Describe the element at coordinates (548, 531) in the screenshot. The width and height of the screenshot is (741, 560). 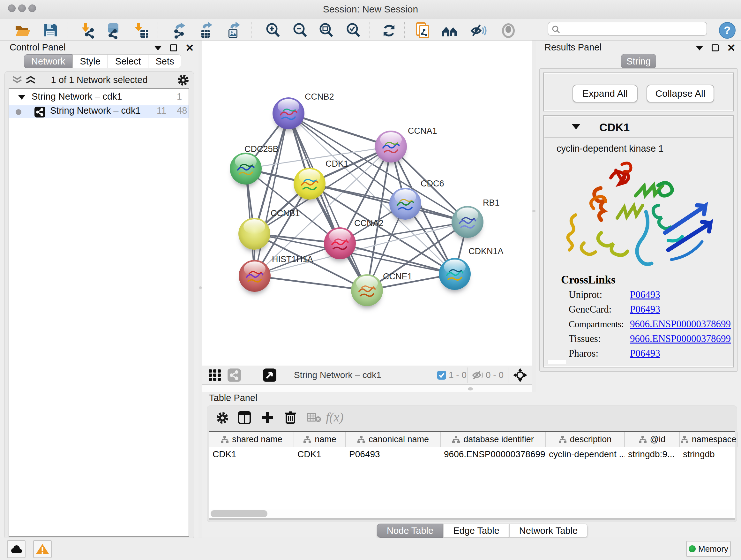
I see `table-tab-network-table: Network Table` at that location.